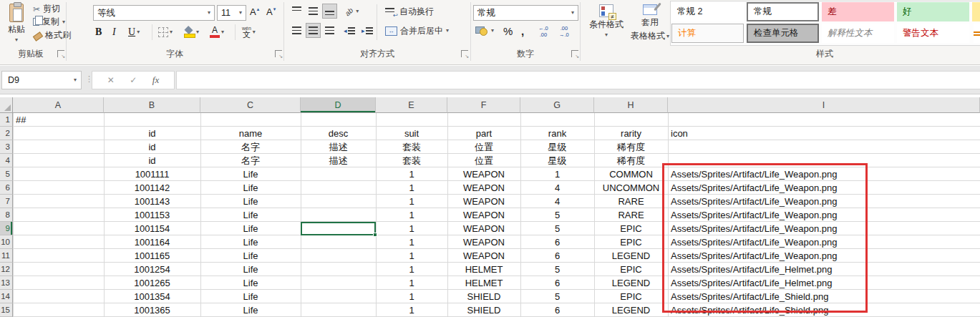 Image resolution: width=980 pixels, height=317 pixels. Describe the element at coordinates (251, 242) in the screenshot. I see `cell-C10: Life` at that location.